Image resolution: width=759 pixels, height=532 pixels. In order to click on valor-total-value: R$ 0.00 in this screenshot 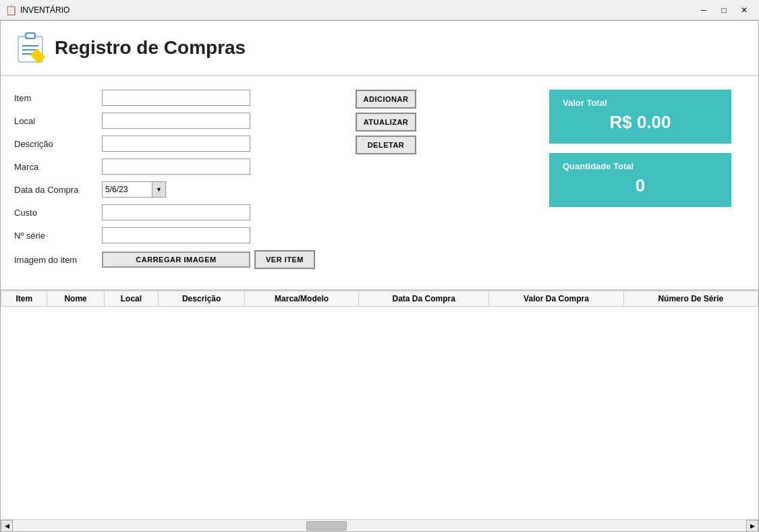, I will do `click(640, 123)`.